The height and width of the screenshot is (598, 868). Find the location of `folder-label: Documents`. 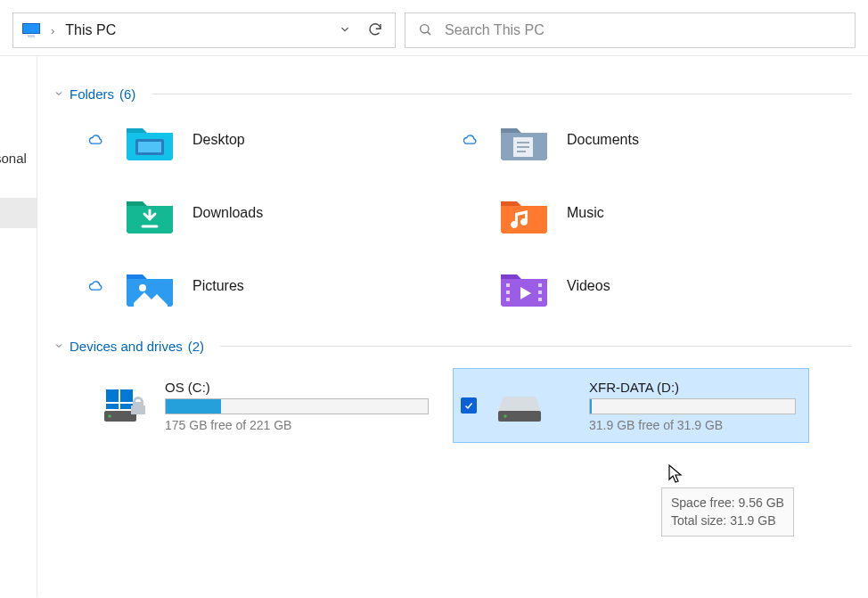

folder-label: Documents is located at coordinates (602, 140).